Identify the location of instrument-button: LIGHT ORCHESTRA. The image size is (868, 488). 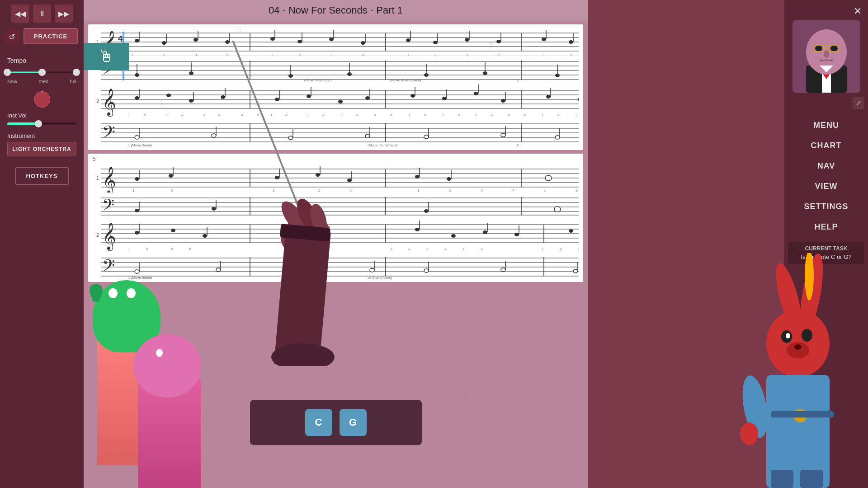
(42, 149).